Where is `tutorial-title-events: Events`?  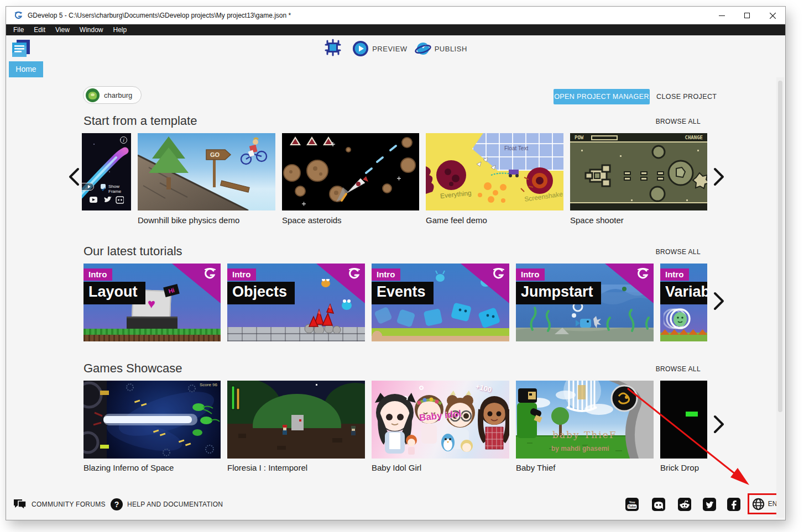
tutorial-title-events: Events is located at coordinates (403, 293).